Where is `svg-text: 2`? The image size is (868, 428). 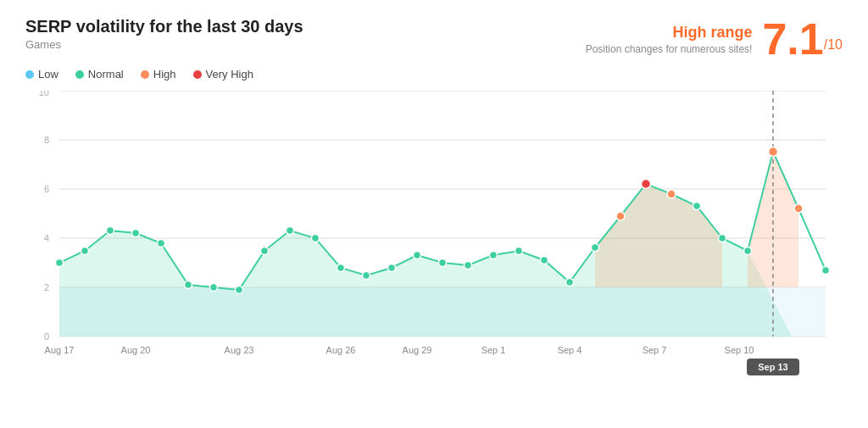
svg-text: 2 is located at coordinates (47, 287).